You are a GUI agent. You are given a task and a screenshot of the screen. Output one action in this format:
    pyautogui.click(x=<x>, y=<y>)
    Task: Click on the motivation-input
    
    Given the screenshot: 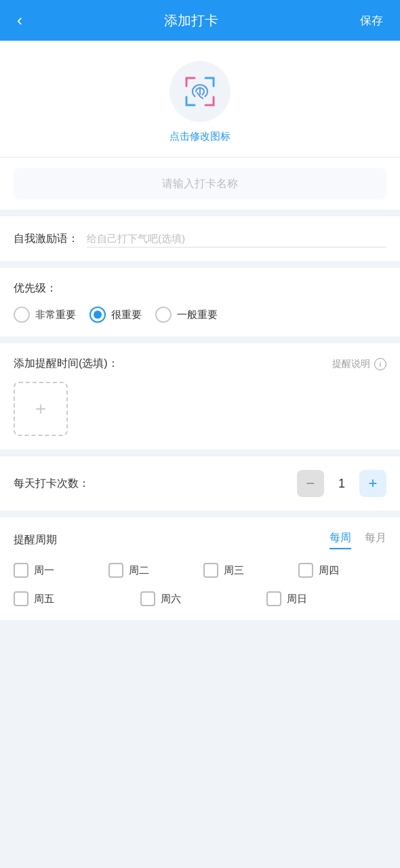 What is the action you would take?
    pyautogui.click(x=237, y=239)
    